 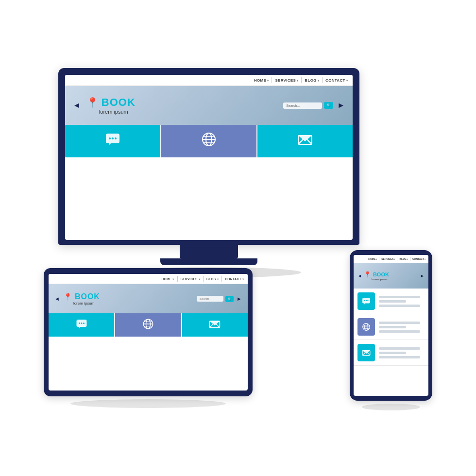 What do you see at coordinates (148, 325) in the screenshot?
I see `tablet-cards` at bounding box center [148, 325].